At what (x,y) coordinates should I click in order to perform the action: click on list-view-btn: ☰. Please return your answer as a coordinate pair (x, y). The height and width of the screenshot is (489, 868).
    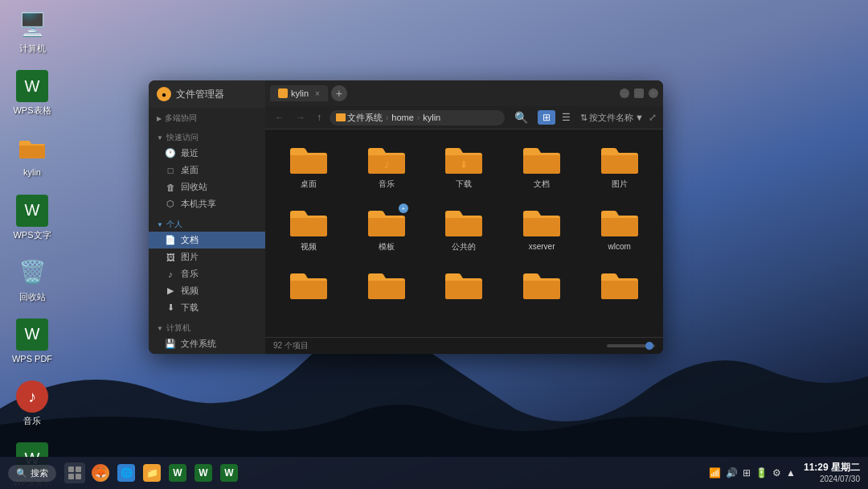
    Looking at the image, I should click on (566, 117).